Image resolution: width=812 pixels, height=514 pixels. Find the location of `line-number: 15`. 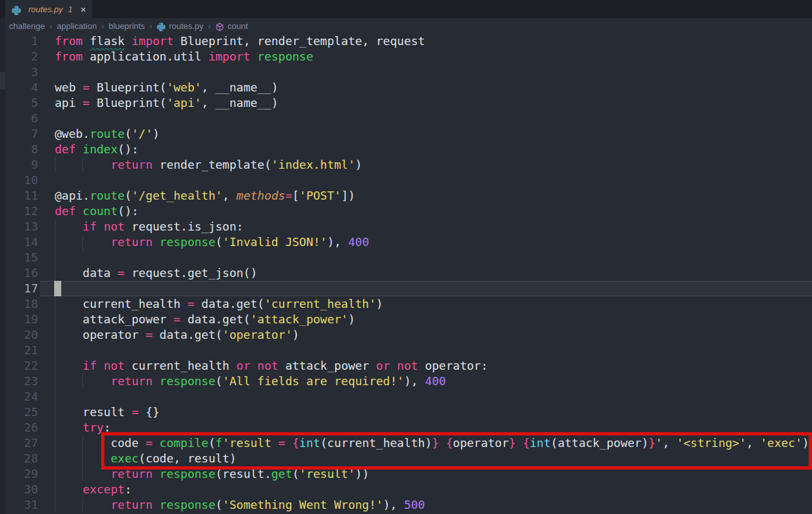

line-number: 15 is located at coordinates (19, 258).